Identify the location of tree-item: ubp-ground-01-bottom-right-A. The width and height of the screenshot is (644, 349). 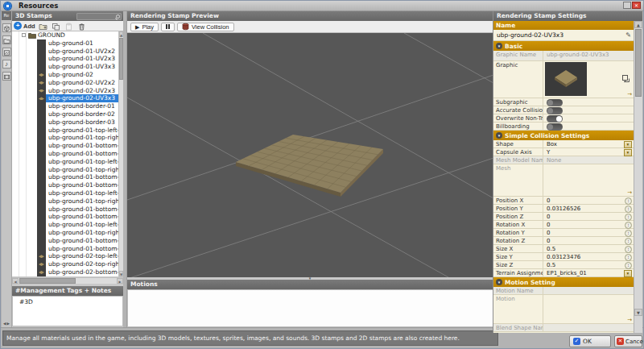
(68, 154).